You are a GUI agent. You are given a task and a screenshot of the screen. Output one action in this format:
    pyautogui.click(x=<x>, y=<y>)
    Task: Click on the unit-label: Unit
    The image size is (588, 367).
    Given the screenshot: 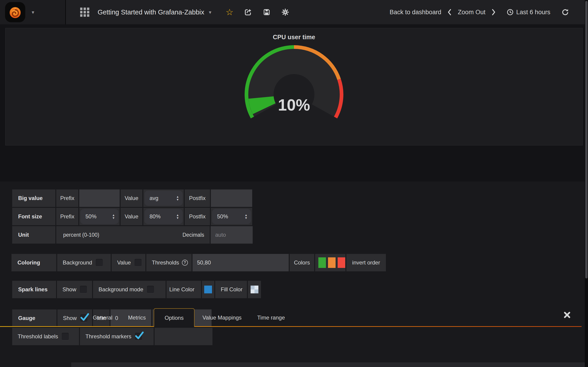 What is the action you would take?
    pyautogui.click(x=34, y=235)
    